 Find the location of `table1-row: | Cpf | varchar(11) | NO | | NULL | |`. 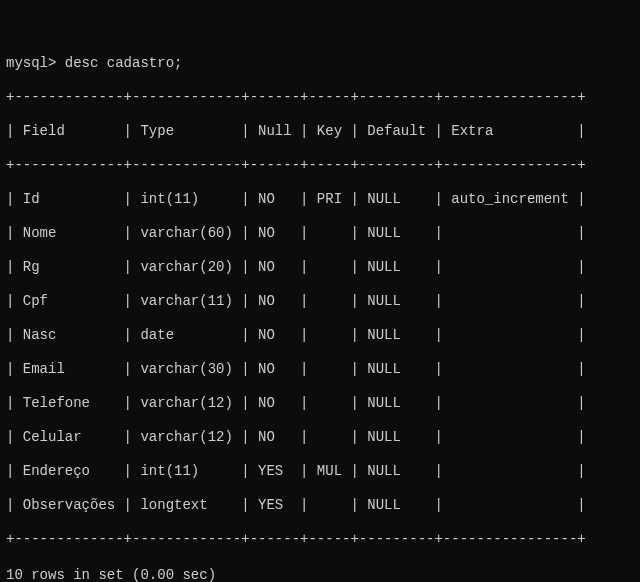

table1-row: | Cpf | varchar(11) | NO | | NULL | | is located at coordinates (320, 302).